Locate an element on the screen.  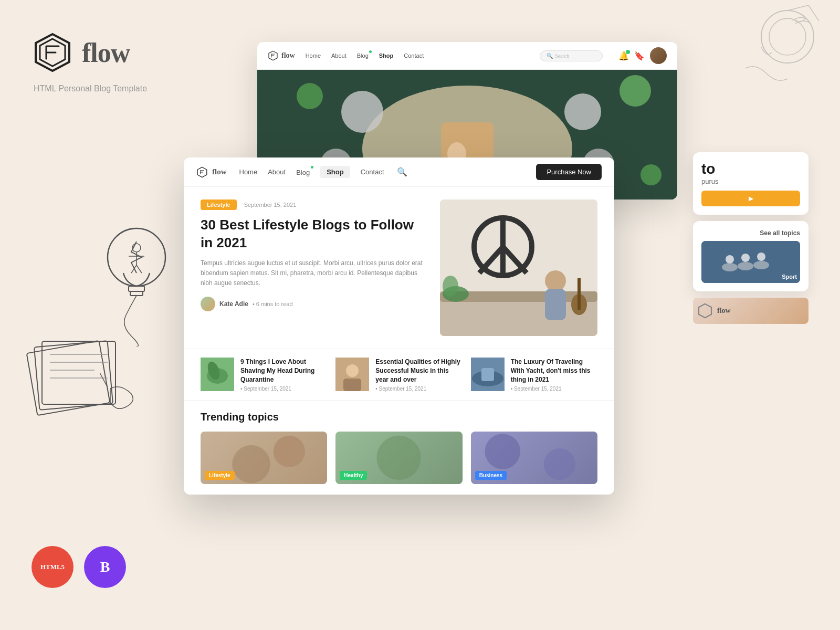
trending-section: Trending topics Lifestyle Healthy is located at coordinates (399, 447).